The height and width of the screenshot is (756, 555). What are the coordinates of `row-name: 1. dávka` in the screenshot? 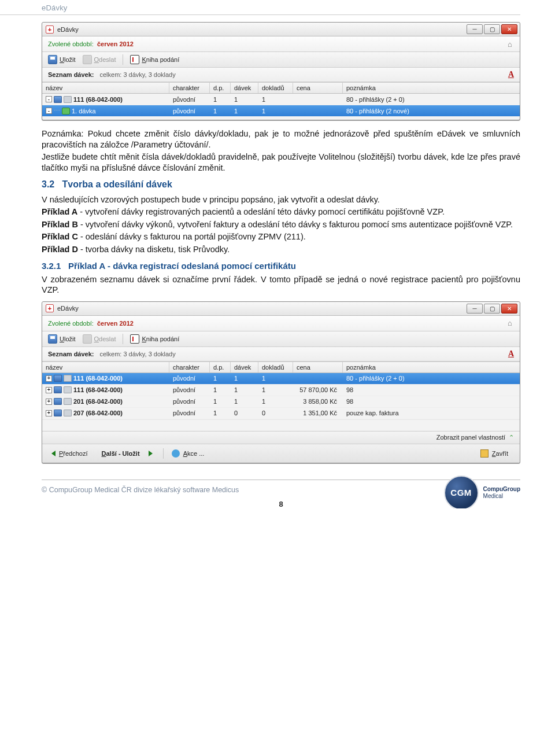 It's located at (84, 111).